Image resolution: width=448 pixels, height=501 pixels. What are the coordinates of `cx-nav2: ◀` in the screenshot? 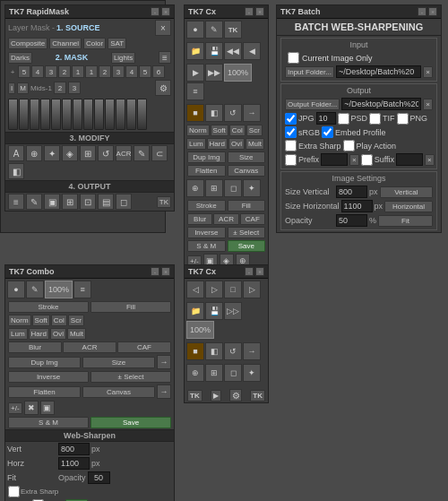 It's located at (252, 51).